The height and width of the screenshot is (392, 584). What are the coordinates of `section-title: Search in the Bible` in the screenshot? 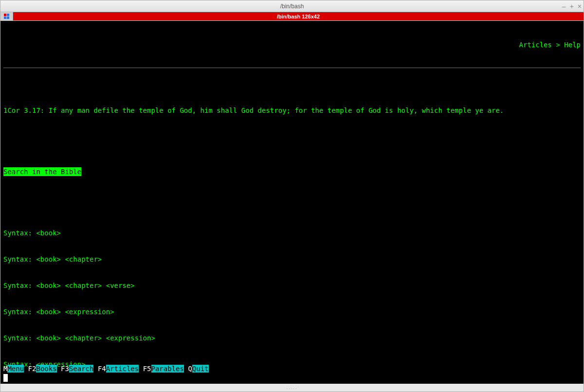 It's located at (42, 172).